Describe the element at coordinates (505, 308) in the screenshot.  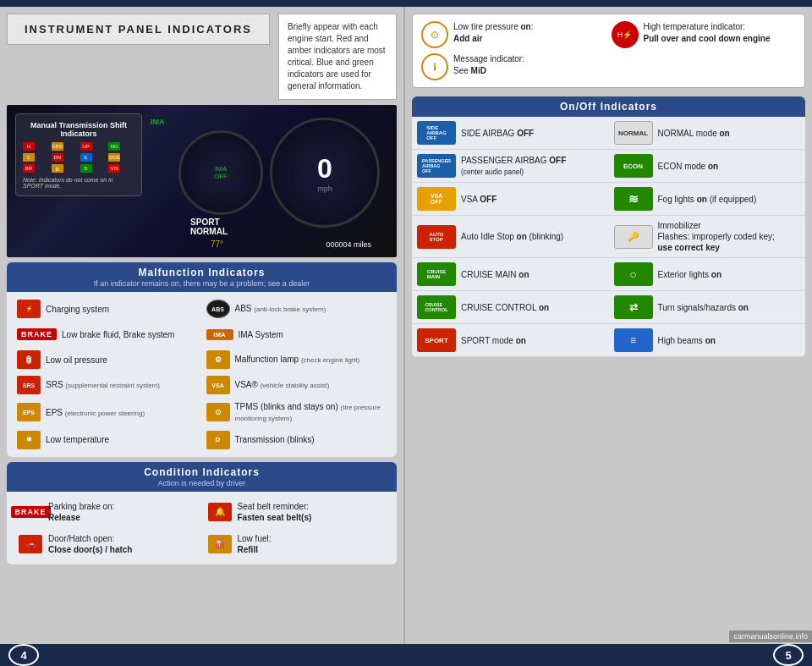
I see `cruise-ctrl-label: CRUISE CONTROL on` at that location.